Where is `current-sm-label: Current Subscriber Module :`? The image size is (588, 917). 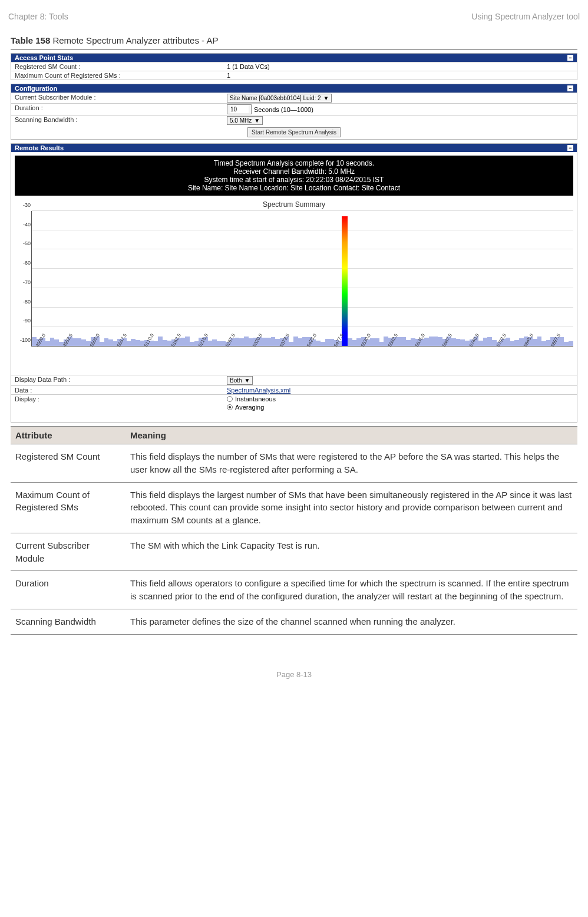
current-sm-label: Current Subscriber Module : is located at coordinates (117, 98).